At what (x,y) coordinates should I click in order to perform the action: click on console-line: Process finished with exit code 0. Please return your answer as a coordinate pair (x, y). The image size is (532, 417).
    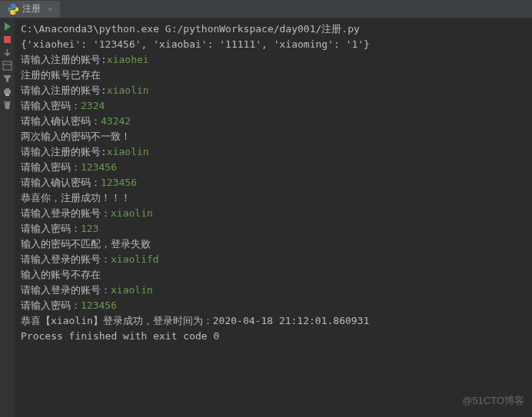
    Looking at the image, I should click on (274, 336).